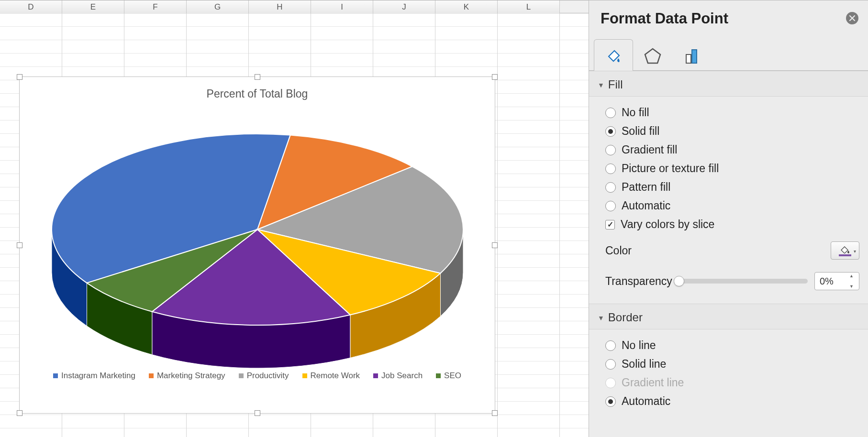  What do you see at coordinates (744, 281) in the screenshot?
I see `transparency-slider` at bounding box center [744, 281].